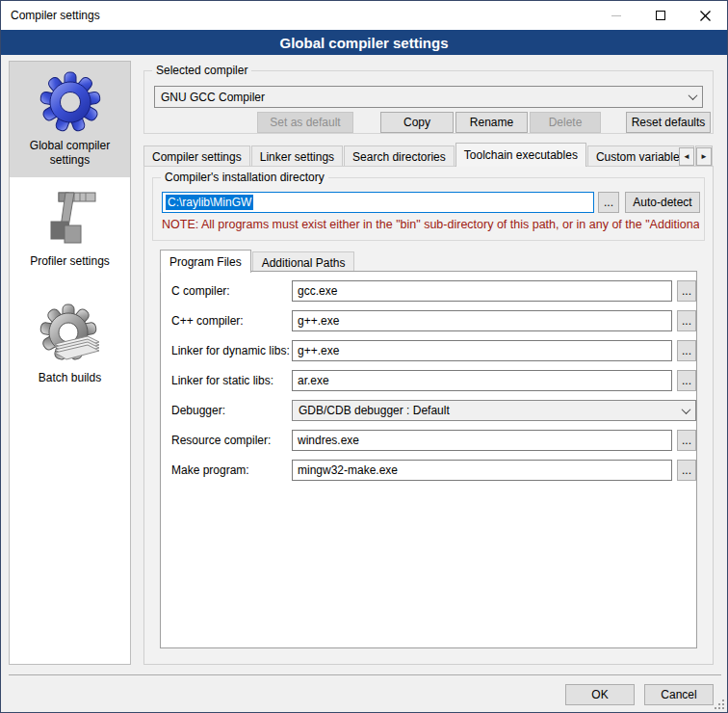 The width and height of the screenshot is (728, 713). What do you see at coordinates (399, 156) in the screenshot?
I see `tab-search-directories: Search directories` at bounding box center [399, 156].